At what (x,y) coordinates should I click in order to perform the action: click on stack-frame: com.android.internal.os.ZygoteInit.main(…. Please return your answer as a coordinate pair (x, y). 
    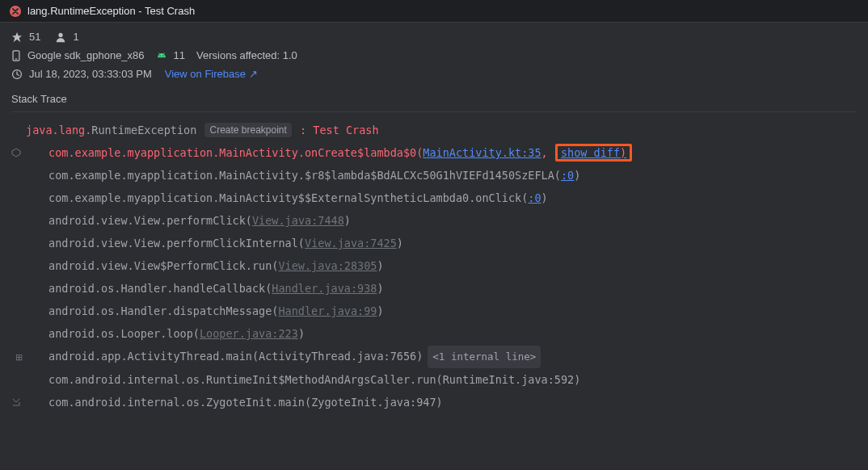
    Looking at the image, I should click on (434, 402).